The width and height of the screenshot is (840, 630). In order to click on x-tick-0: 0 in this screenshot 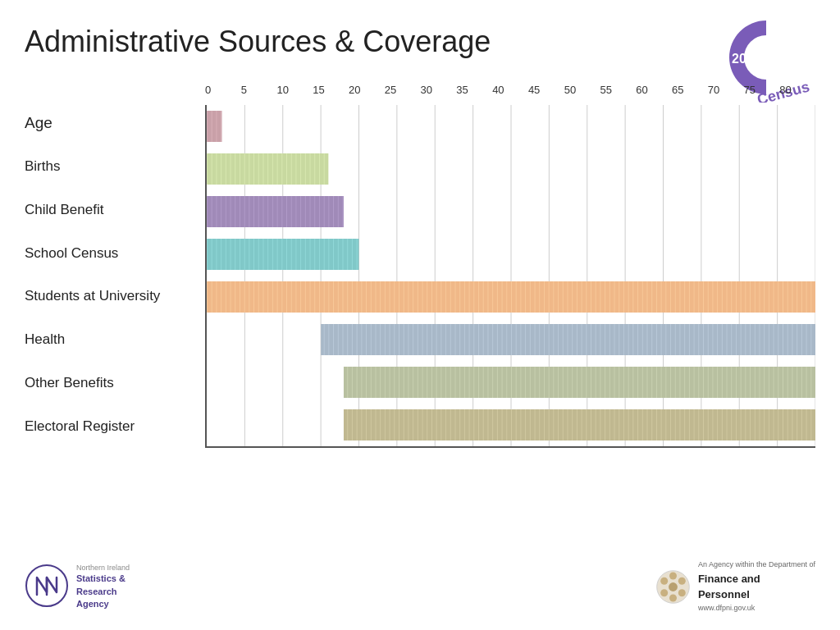, I will do `click(223, 93)`.